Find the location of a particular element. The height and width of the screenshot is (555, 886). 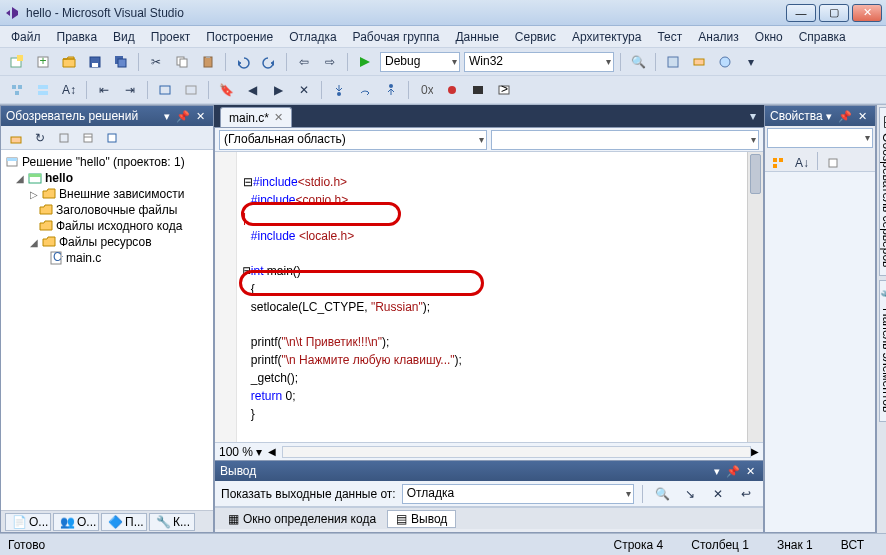

project-node: ◢ hello is located at coordinates (107, 178).